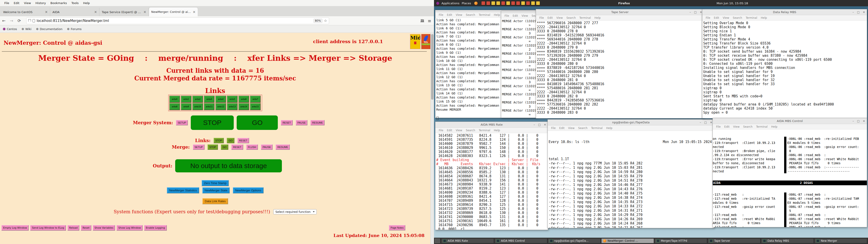 Image resolution: width=868 pixels, height=244 pixels. Describe the element at coordinates (790, 121) in the screenshot. I see `titlebar: AIDA MBS Control –□✕` at that location.